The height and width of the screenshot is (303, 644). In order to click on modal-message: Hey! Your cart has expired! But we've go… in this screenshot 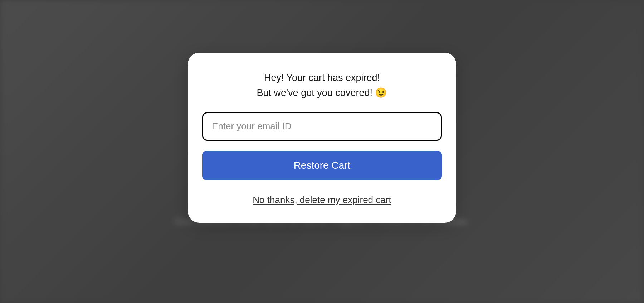, I will do `click(322, 86)`.